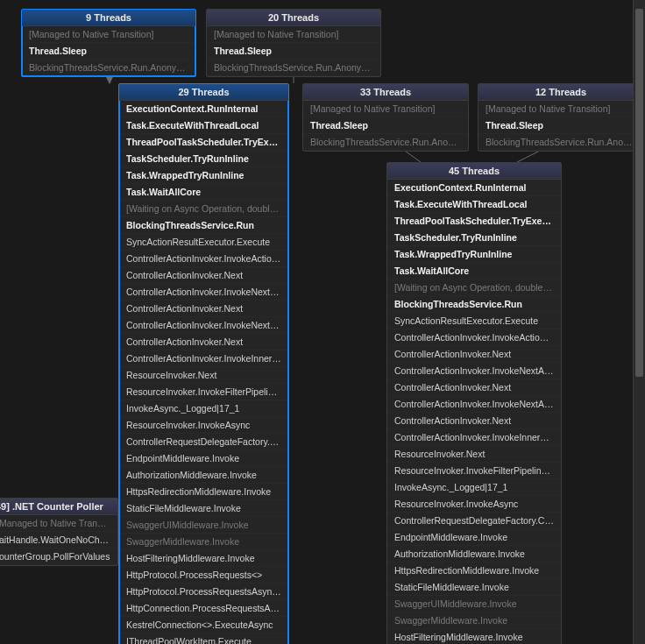 This screenshot has height=644, width=645. What do you see at coordinates (561, 93) in the screenshot?
I see `panel-header: 12 Threads` at bounding box center [561, 93].